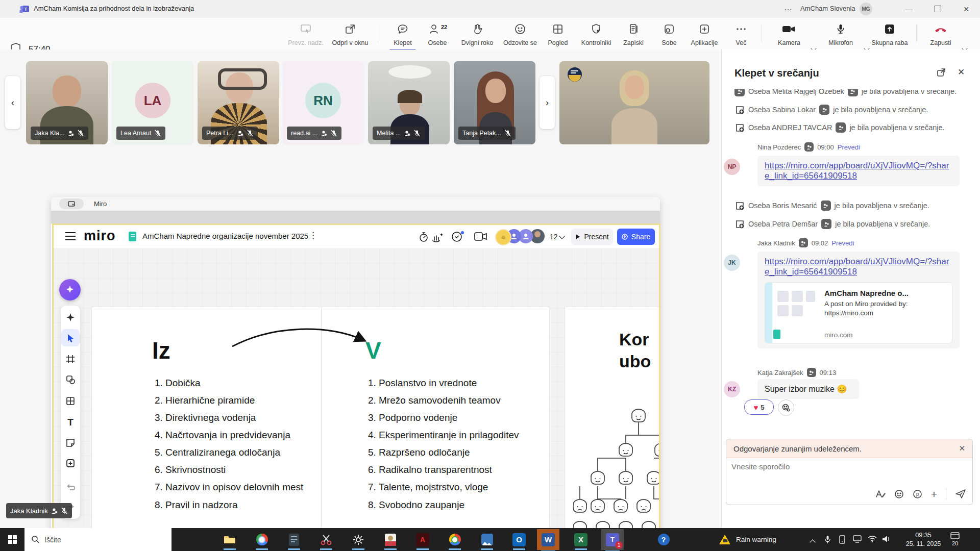 The height and width of the screenshot is (551, 980). I want to click on toolbar-raise-hand: Dvigni roko, so click(477, 34).